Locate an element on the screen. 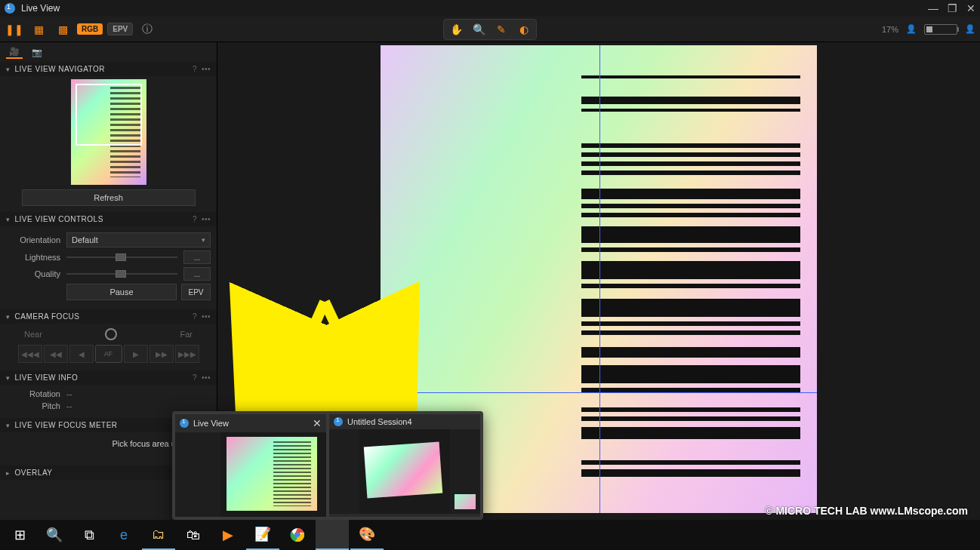 This screenshot has height=550, width=980. thumbnail-title: Untitled Session4 is located at coordinates (380, 422).